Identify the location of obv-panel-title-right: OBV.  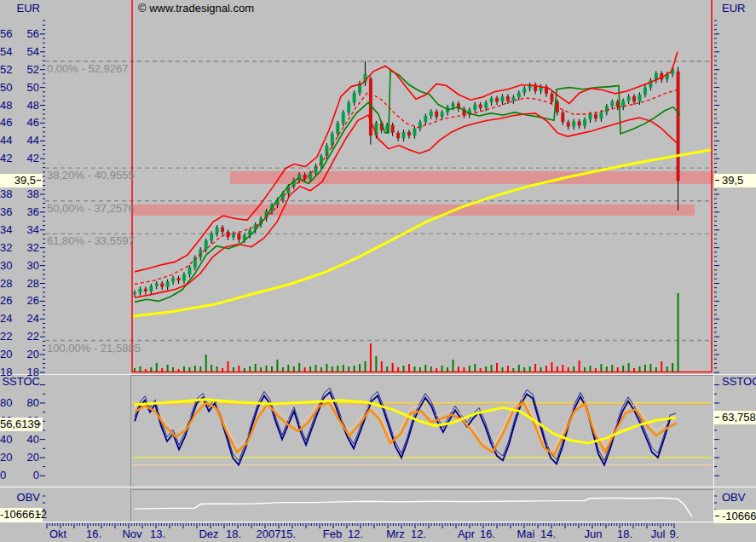
(733, 498).